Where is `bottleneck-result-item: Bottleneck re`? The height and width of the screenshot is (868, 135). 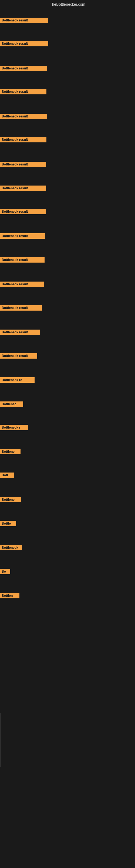
bottleneck-result-item: Bottleneck re is located at coordinates (17, 380).